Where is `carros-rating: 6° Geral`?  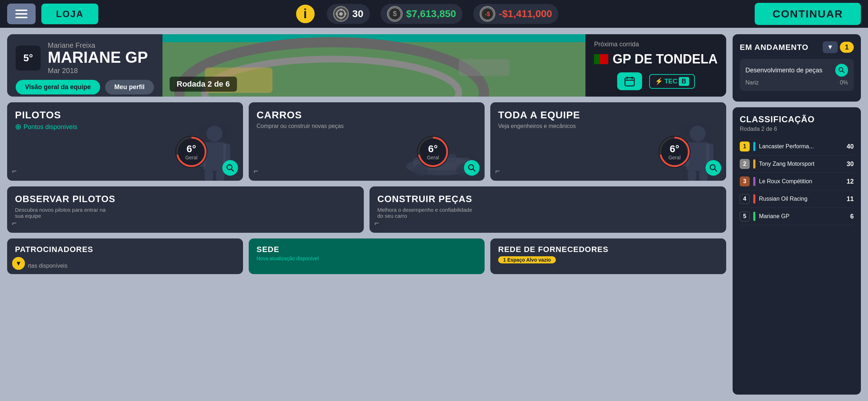 carros-rating: 6° Geral is located at coordinates (433, 152).